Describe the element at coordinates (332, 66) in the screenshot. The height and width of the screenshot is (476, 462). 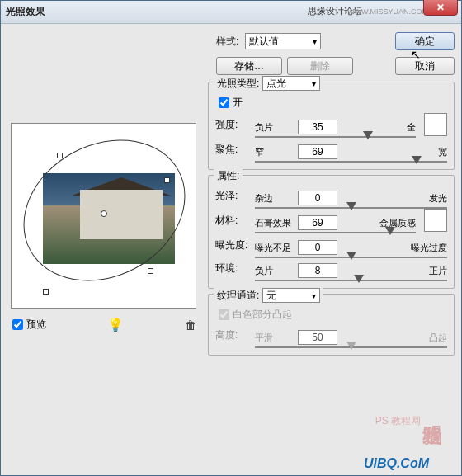
I see `save-delete-row: 存储… 删除 取消` at that location.